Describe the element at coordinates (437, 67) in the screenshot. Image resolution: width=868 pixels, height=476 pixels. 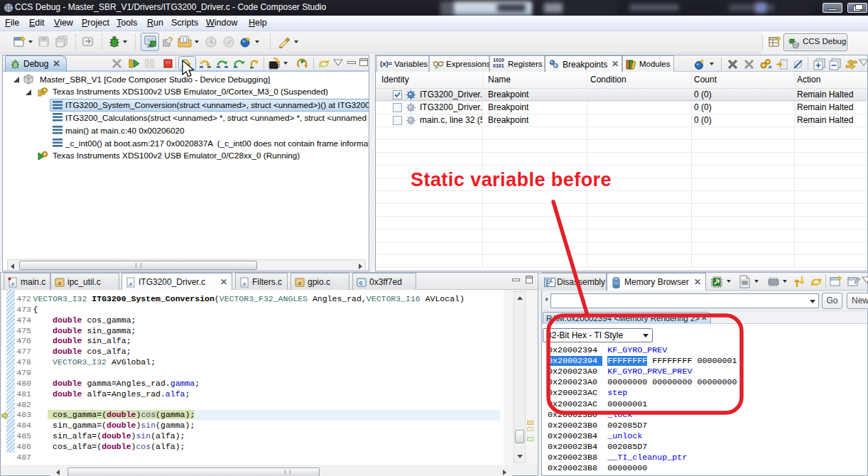
I see `svg-text: x=` at that location.